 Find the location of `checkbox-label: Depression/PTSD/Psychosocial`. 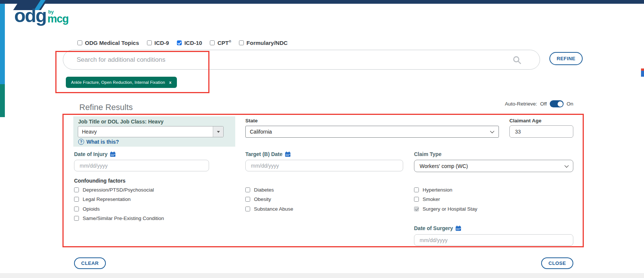

checkbox-label: Depression/PTSD/Psychosocial is located at coordinates (118, 190).